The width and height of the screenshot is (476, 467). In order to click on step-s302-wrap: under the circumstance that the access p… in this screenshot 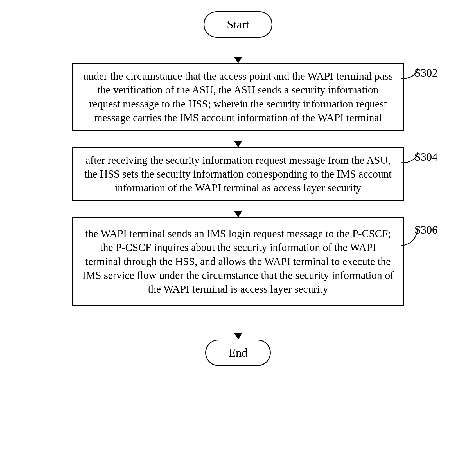, I will do `click(238, 97)`.